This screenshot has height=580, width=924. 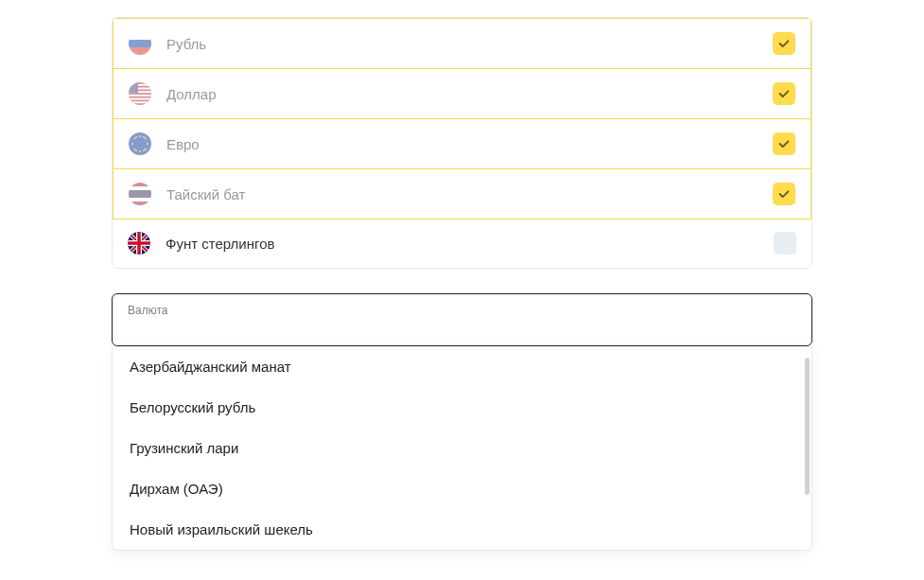 I want to click on dropdown-item: Азербайджанский манат, so click(x=462, y=367).